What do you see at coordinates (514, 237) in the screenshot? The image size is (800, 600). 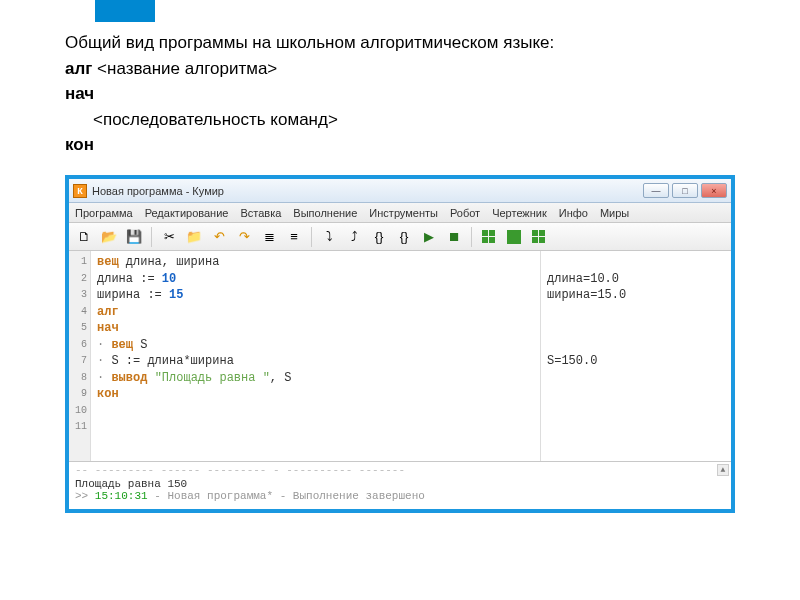 I see `square-icon` at bounding box center [514, 237].